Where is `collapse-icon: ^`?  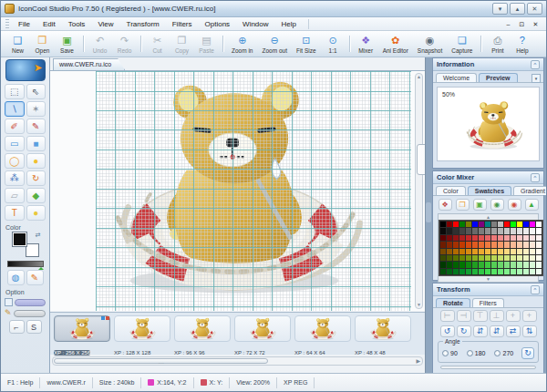 collapse-icon: ^ is located at coordinates (535, 290).